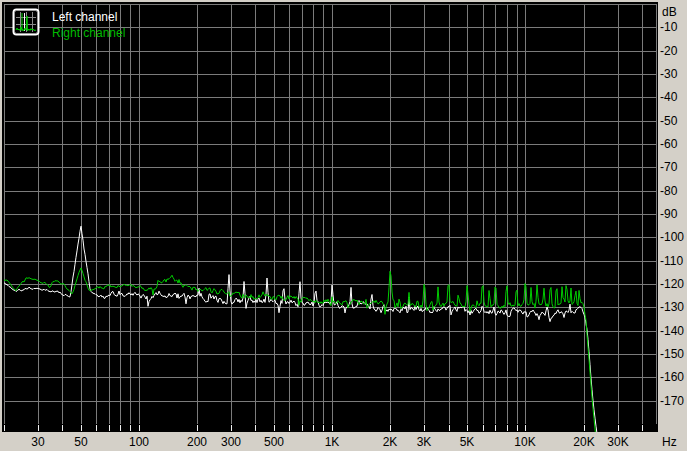  What do you see at coordinates (674, 74) in the screenshot?
I see `y-axis-tick-label: -30` at bounding box center [674, 74].